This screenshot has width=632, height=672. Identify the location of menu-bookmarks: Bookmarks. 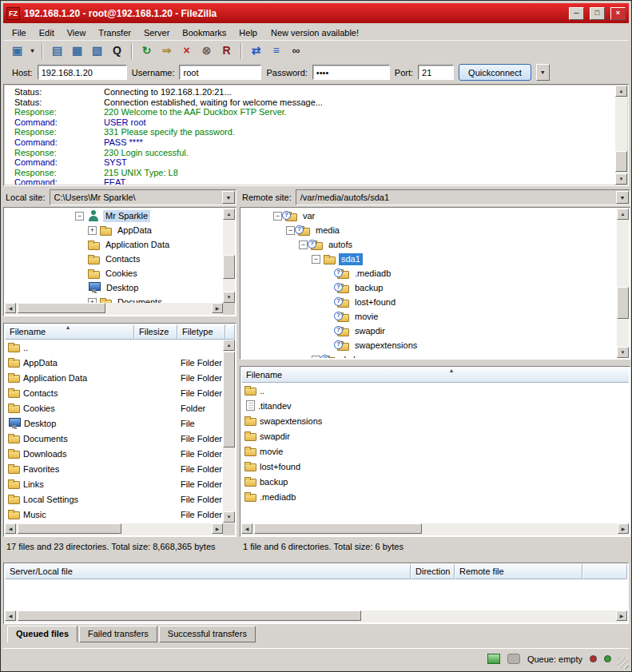
(205, 33).